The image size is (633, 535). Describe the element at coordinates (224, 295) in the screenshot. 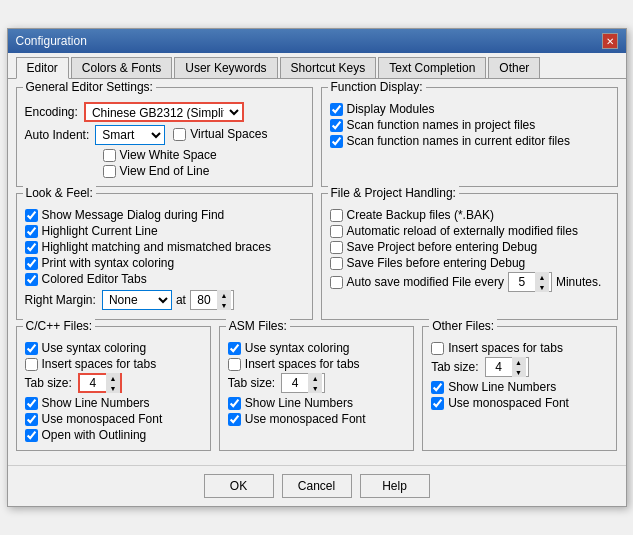

I see `right-margin-up-btn: ▲` at that location.